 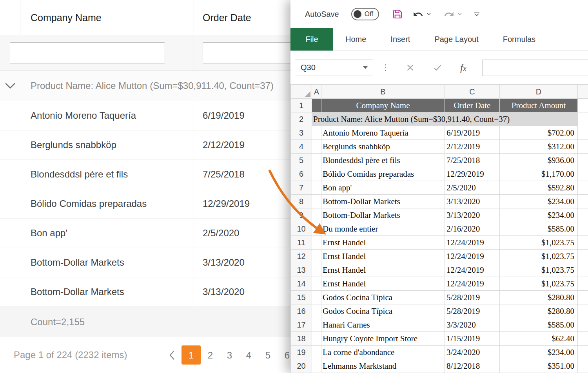 What do you see at coordinates (317, 106) in the screenshot?
I see `cell-a1` at bounding box center [317, 106].